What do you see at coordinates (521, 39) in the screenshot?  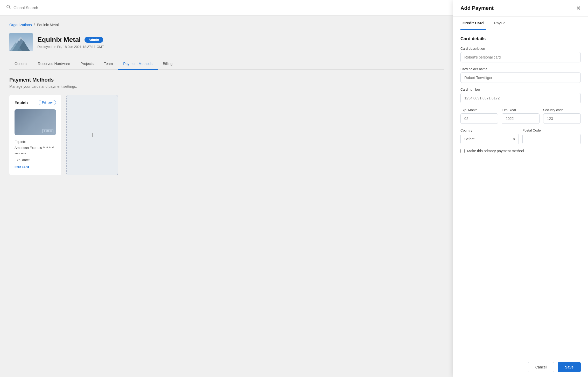 I see `card-section-title: Card details` at bounding box center [521, 39].